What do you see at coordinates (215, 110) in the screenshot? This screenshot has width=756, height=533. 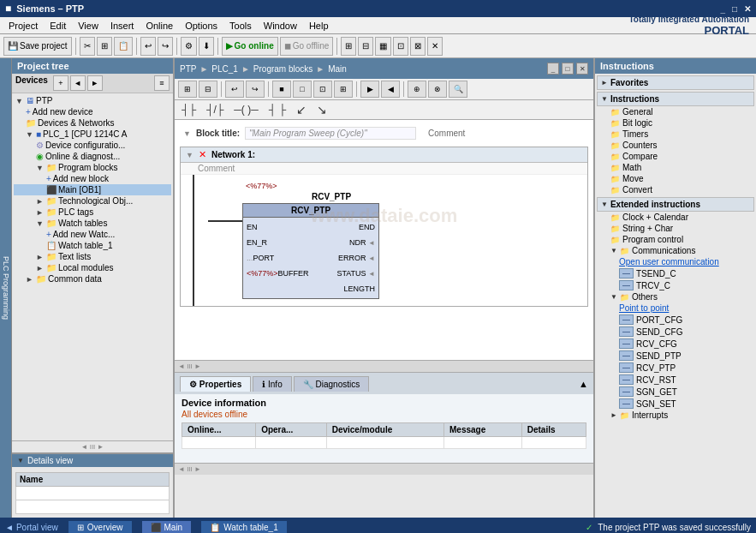 I see `lad-sym-no: ┤/├` at bounding box center [215, 110].